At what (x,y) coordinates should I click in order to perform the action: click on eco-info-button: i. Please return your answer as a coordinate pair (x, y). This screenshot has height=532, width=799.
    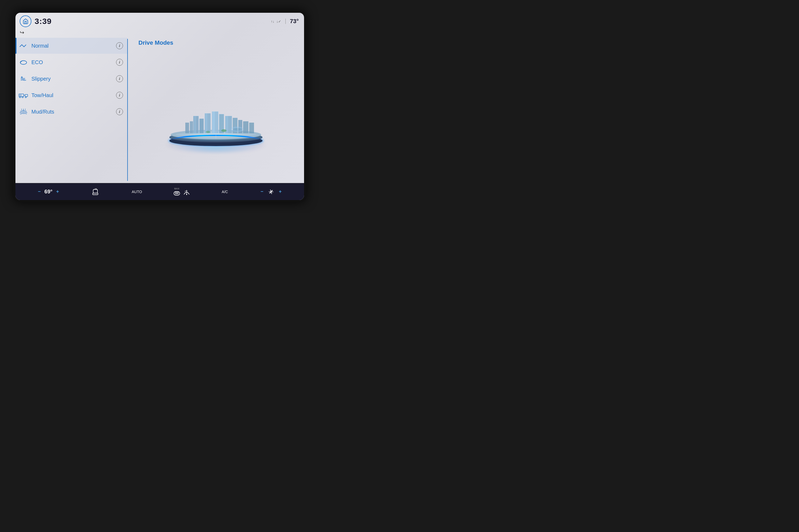
    Looking at the image, I should click on (120, 62).